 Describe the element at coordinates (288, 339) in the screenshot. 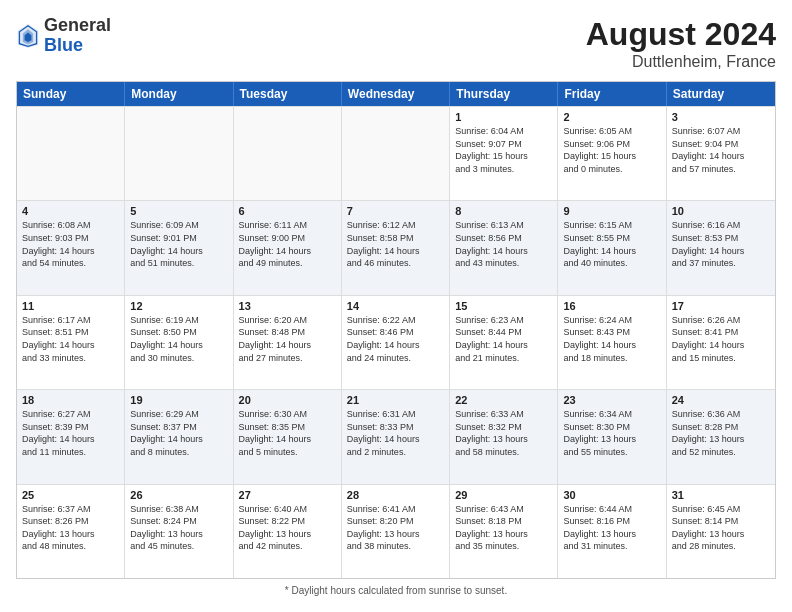

I see `day-info: Sunrise: 6:20 AMSunset: 8:48 PMDaylight:…` at that location.